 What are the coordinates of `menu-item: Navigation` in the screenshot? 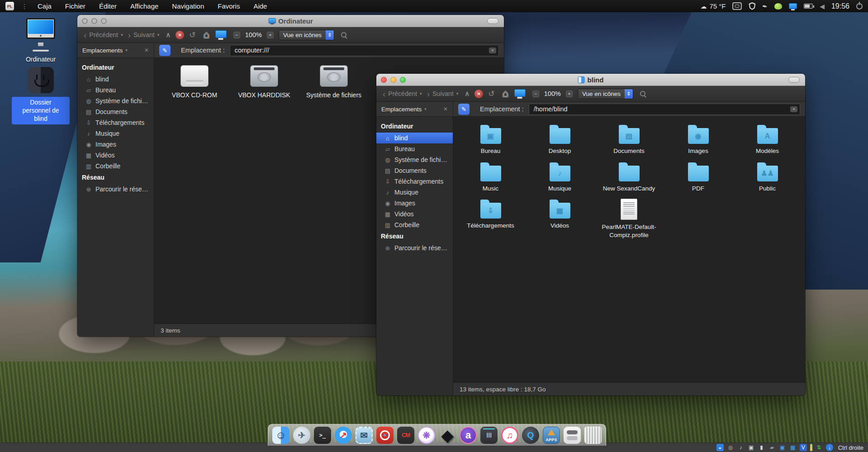 It's located at (188, 6).